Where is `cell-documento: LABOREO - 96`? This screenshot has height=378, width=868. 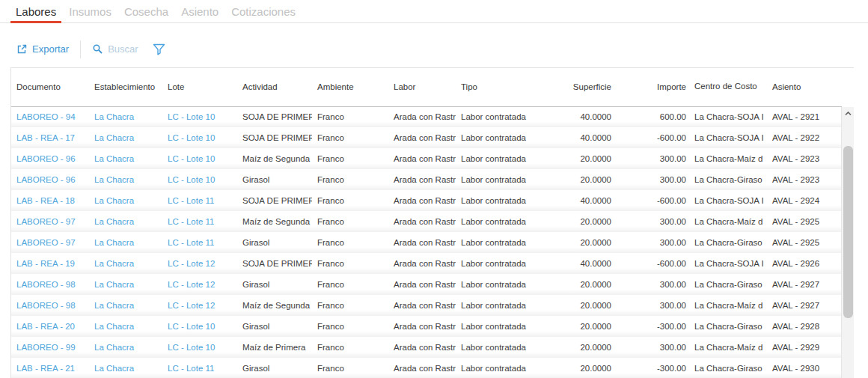
cell-documento: LABOREO - 96 is located at coordinates (50, 180).